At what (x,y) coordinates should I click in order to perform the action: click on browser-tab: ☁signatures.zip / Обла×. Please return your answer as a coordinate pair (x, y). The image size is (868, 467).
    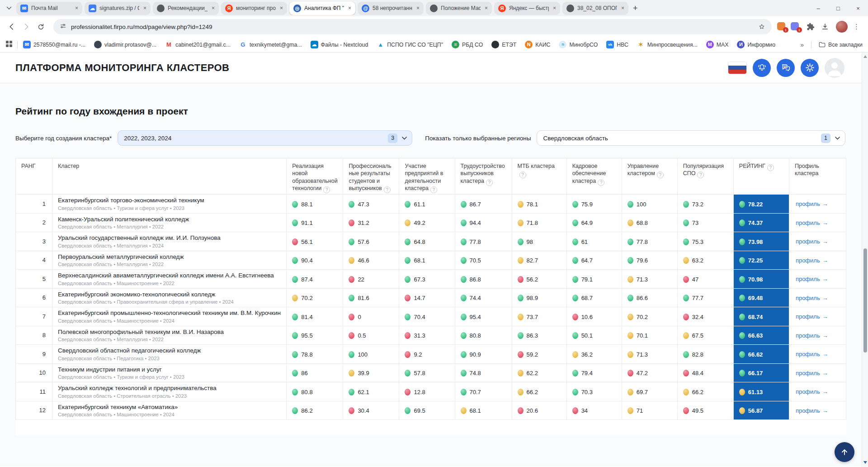
    Looking at the image, I should click on (118, 8).